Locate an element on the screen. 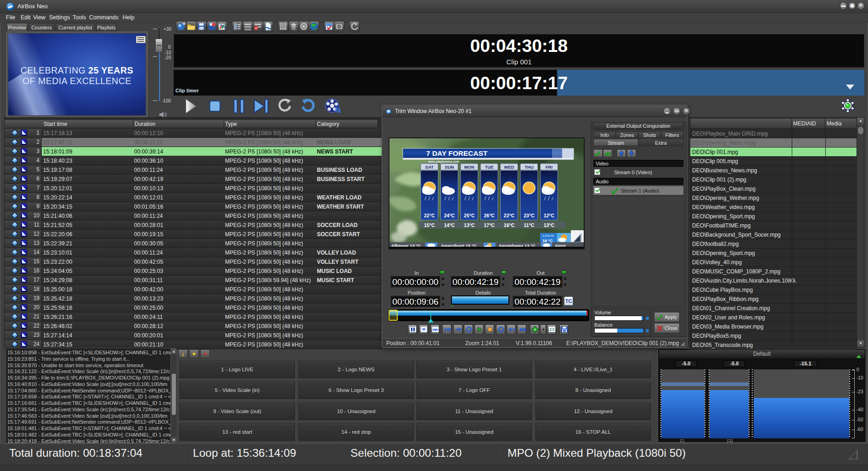  svg-text: 12°C is located at coordinates (549, 216).